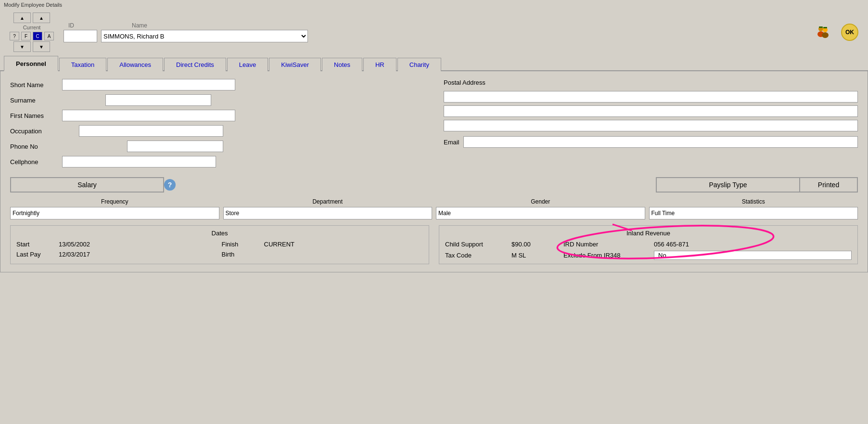 Image resolution: width=868 pixels, height=424 pixels. What do you see at coordinates (651, 83) in the screenshot?
I see `postal-label: Postal Address` at bounding box center [651, 83].